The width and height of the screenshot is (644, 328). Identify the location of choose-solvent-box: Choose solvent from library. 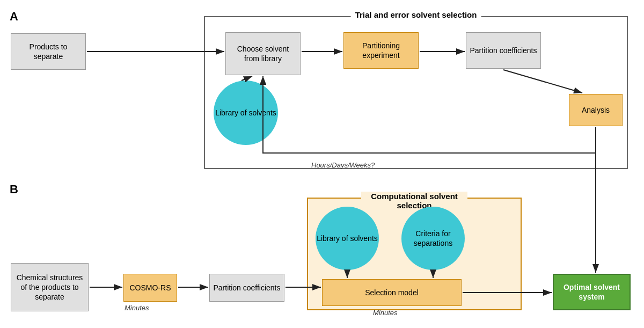
(263, 54).